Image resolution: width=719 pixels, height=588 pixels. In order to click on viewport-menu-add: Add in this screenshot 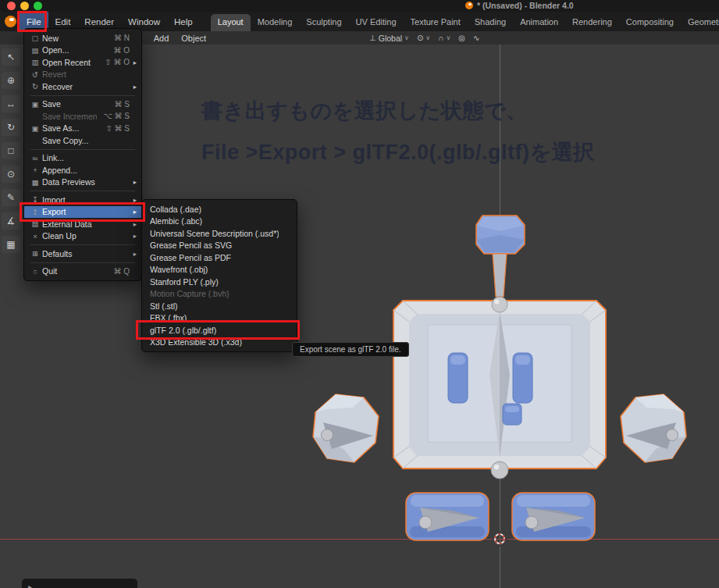, I will do `click(162, 38)`.